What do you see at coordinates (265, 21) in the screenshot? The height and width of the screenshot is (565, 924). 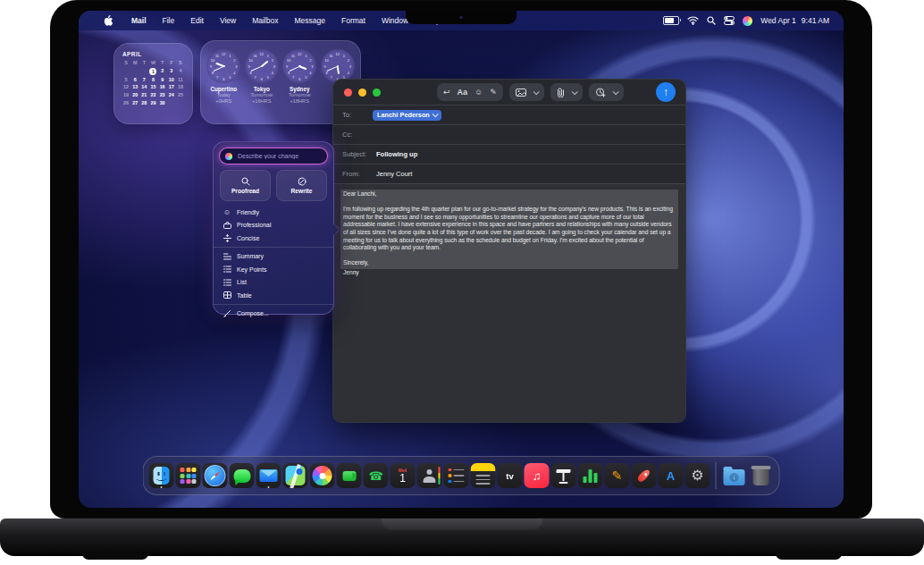 I see `menu-item-mailbox: Mailbox` at bounding box center [265, 21].